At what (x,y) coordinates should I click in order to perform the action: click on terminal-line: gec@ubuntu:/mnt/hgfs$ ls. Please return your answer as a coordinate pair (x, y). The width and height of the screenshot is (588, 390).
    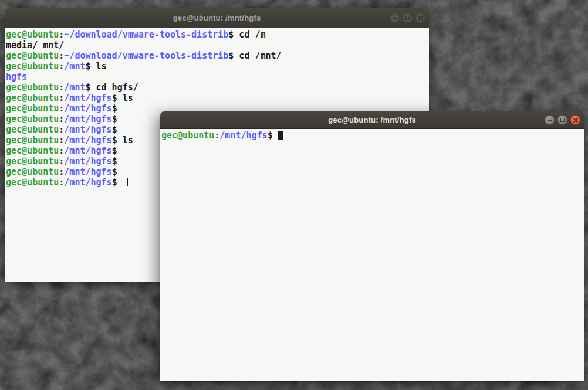
    Looking at the image, I should click on (217, 98).